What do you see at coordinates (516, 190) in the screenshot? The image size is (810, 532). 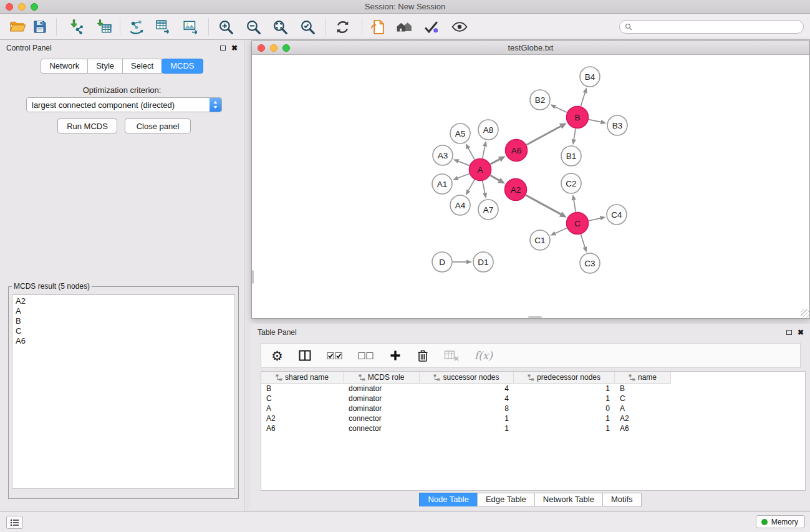 I see `graph-node-A2: A2` at bounding box center [516, 190].